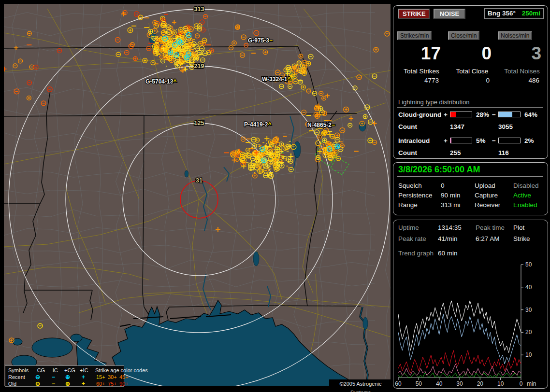  Describe the element at coordinates (420, 115) in the screenshot. I see `cloud-ground-label: Cloud-ground` at that location.